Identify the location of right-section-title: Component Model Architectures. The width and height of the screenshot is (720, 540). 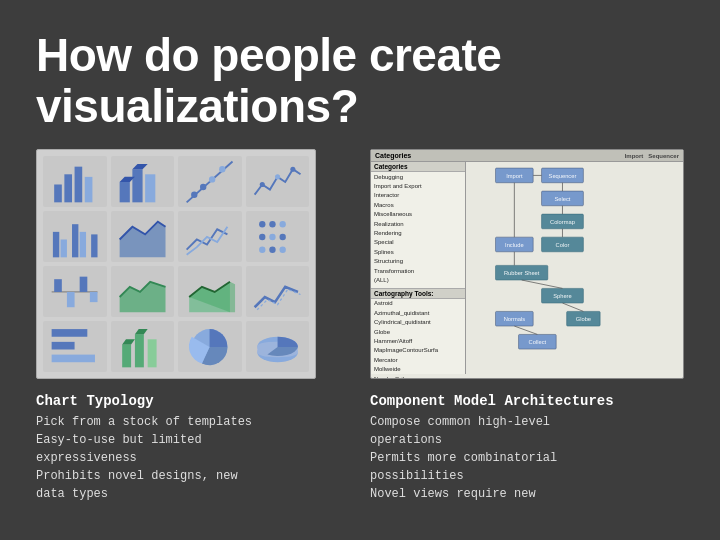
(527, 401).